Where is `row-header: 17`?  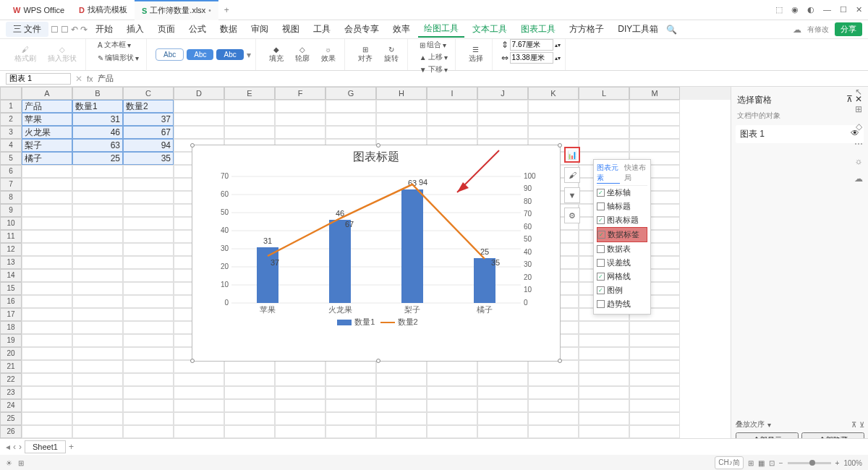
row-header: 17 is located at coordinates (11, 315).